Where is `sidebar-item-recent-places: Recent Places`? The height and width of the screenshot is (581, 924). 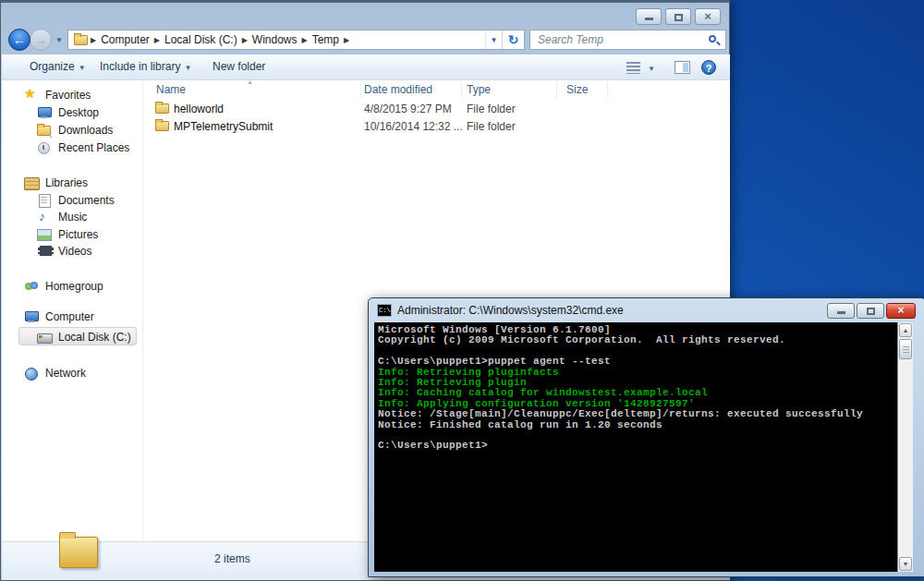 sidebar-item-recent-places: Recent Places is located at coordinates (83, 148).